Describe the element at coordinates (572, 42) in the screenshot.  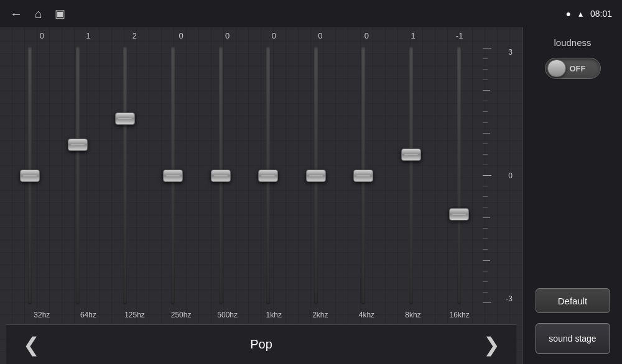
I see `loudness-label: loudness` at that location.